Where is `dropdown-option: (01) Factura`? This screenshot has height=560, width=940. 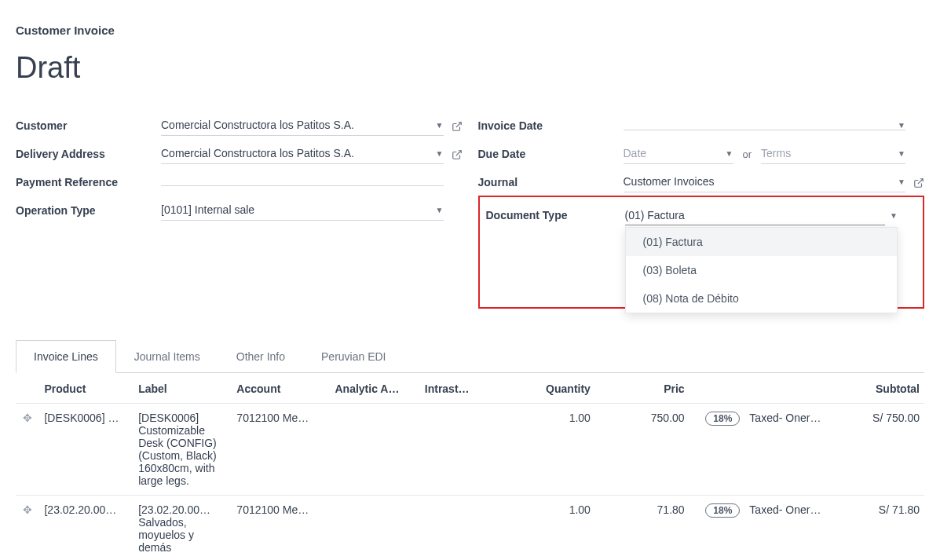 dropdown-option: (01) Factura is located at coordinates (762, 242).